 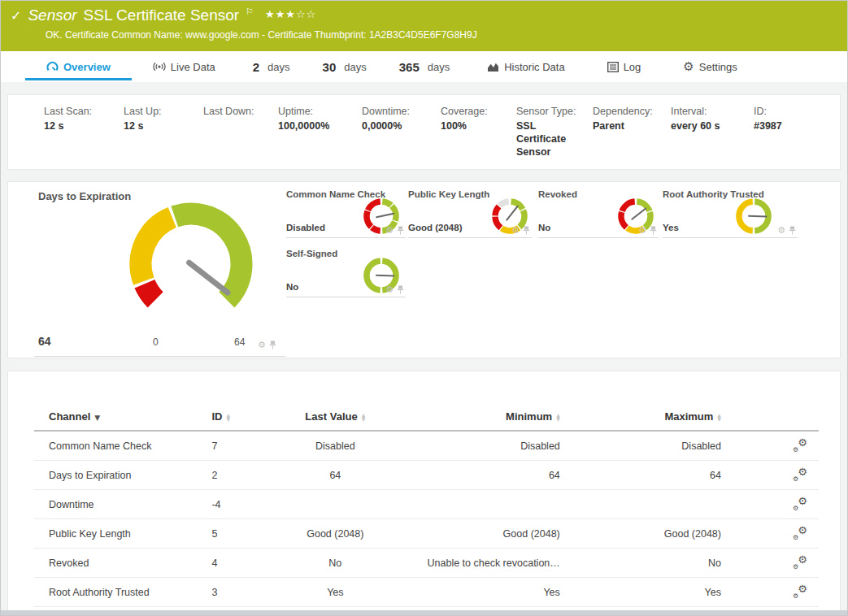 I want to click on table-row: Downtime -4 ⚙ ⚙, so click(x=426, y=505).